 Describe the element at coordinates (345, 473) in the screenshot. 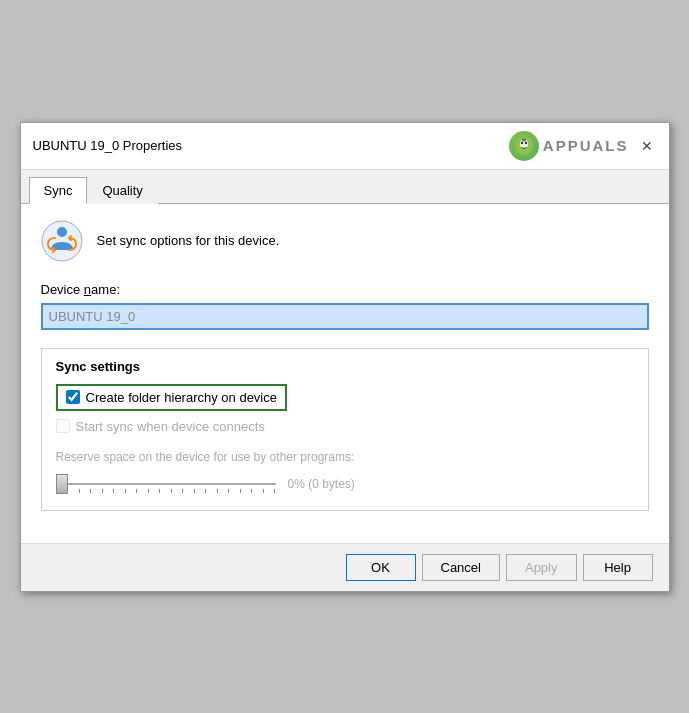

I see `reserve-space-section: Reserve space on the device for use by o…` at that location.